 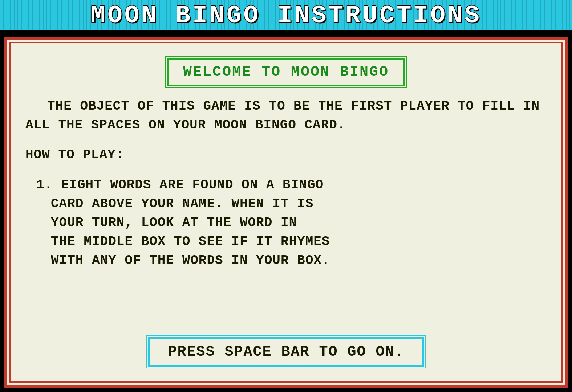 I want to click on press-space-bar-box: PRESS SPACE BAR TO GO ON., so click(x=286, y=352).